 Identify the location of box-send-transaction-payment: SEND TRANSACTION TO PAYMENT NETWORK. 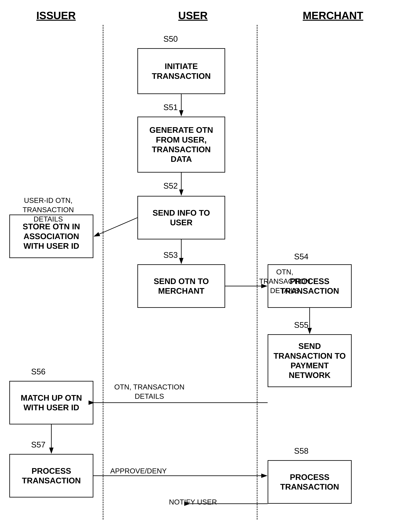
(310, 361).